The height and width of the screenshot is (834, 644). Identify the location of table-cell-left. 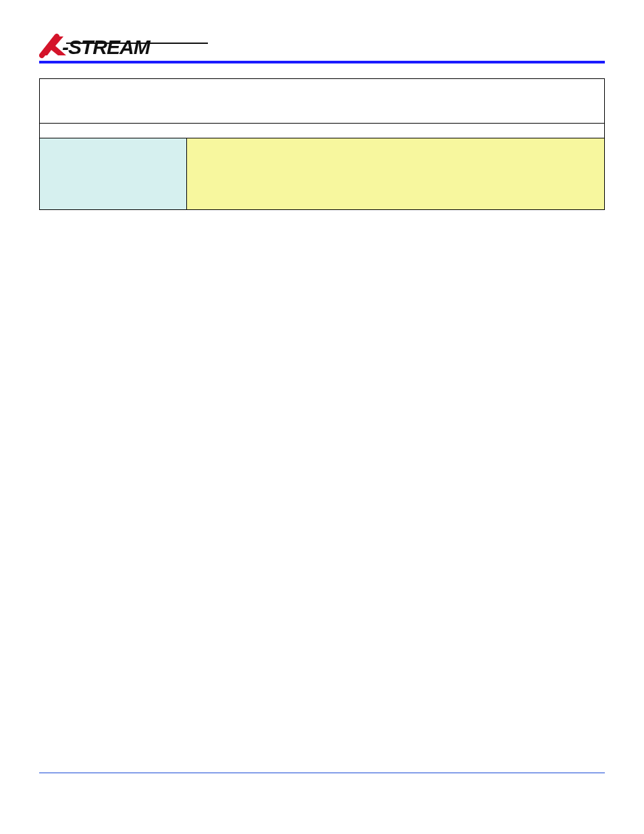
(113, 174).